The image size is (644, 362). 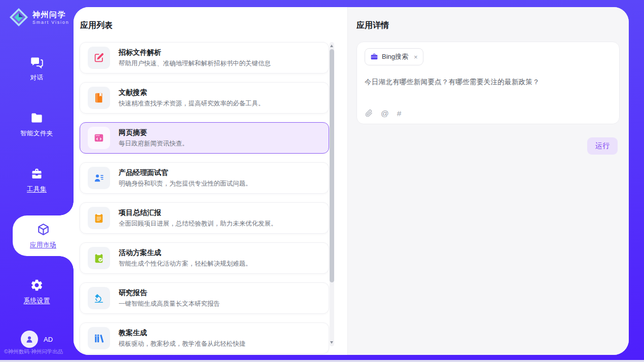 I want to click on tool-tag-bing-search: Bing搜索 ×, so click(x=394, y=57).